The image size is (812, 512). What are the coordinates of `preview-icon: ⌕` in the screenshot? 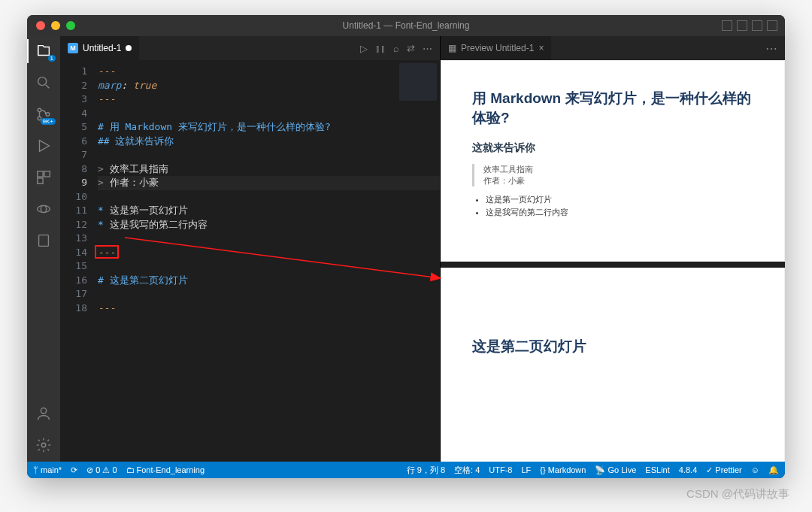 It's located at (396, 48).